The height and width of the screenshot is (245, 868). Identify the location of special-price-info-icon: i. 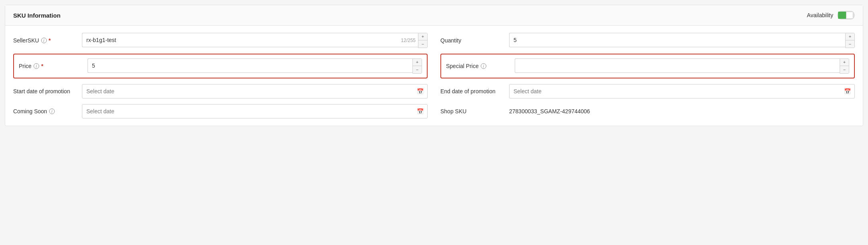
(484, 66).